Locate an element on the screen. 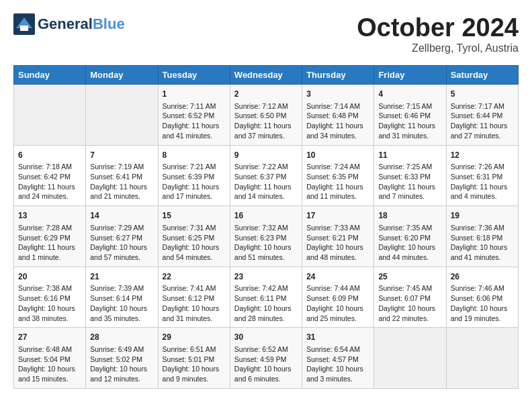  calendar-cell: 7Sunrise: 7:19 AMSunset: 6:41 PMDaylight… is located at coordinates (122, 176).